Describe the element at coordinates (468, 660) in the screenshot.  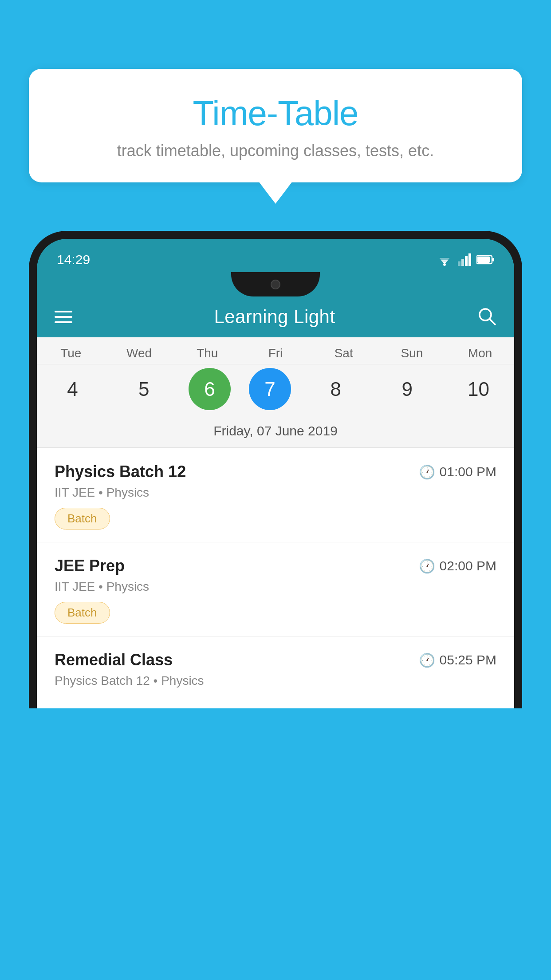
I see `time-value-3: 05:25 PM` at that location.